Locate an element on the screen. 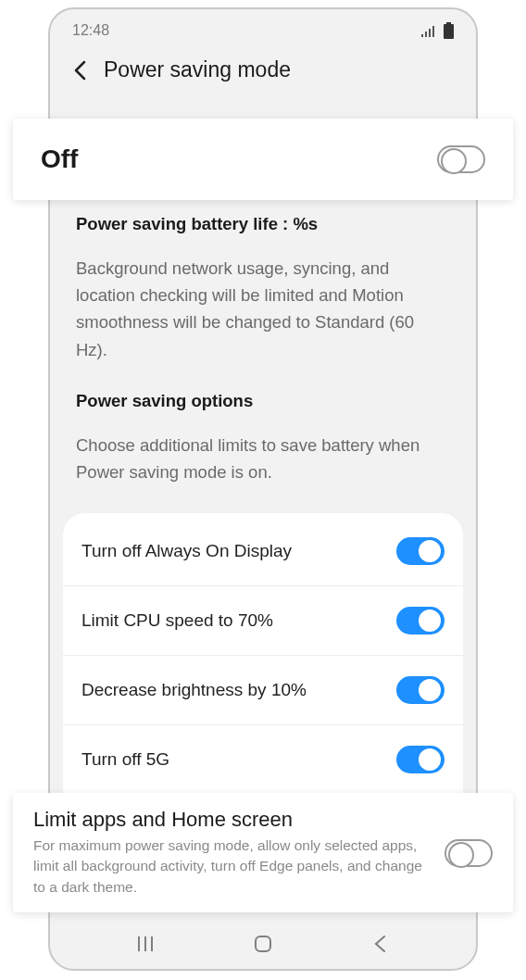 The height and width of the screenshot is (980, 526). battery-info-description: Background network usage, syncing, and l… is located at coordinates (263, 309).